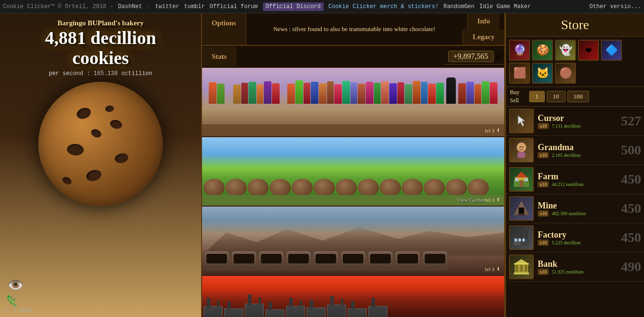 The width and height of the screenshot is (644, 317). Describe the element at coordinates (234, 7) in the screenshot. I see `forum-link: Official forum` at that location.